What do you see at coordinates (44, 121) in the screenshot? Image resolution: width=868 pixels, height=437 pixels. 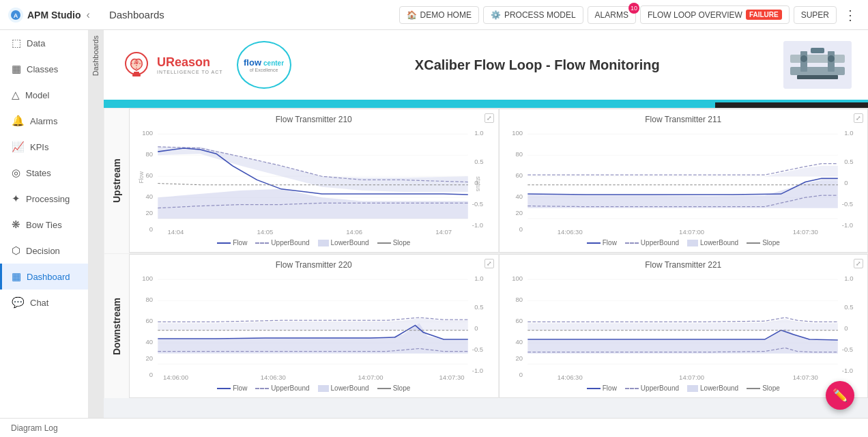 I see `sidebar-item-alarms: 🔔 Alarms` at bounding box center [44, 121].